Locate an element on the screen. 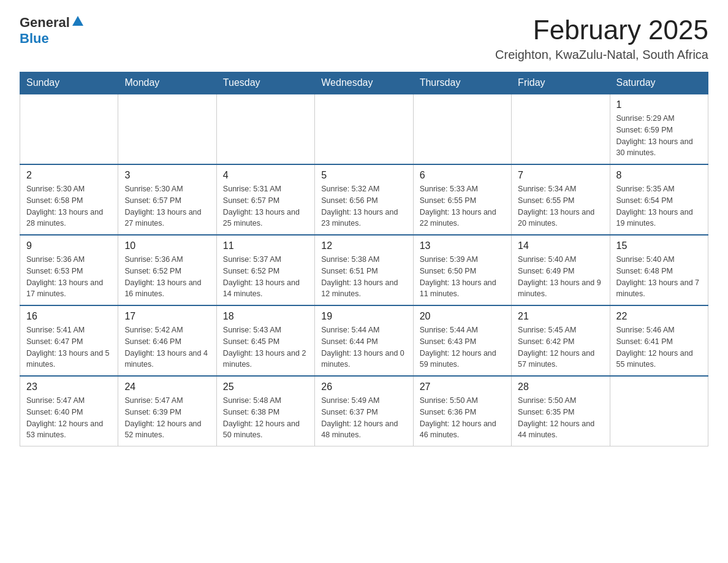 The width and height of the screenshot is (728, 563). calendar-week-2: 2Sunrise: 5:30 AM Sunset: 6:58 PM Daylig… is located at coordinates (364, 200).